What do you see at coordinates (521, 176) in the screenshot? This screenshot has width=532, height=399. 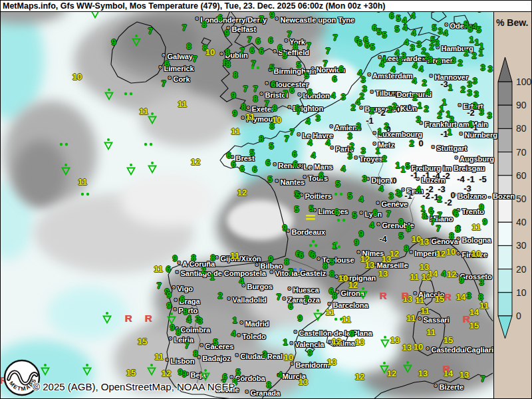 I see `legend-tick-label: 60` at bounding box center [521, 176].